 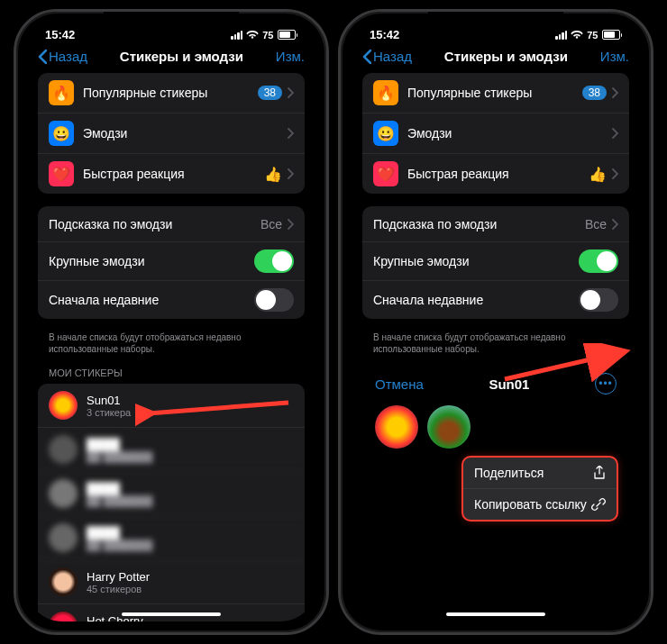 What do you see at coordinates (190, 413) in the screenshot?
I see `pack-count: 3 стикера` at bounding box center [190, 413].